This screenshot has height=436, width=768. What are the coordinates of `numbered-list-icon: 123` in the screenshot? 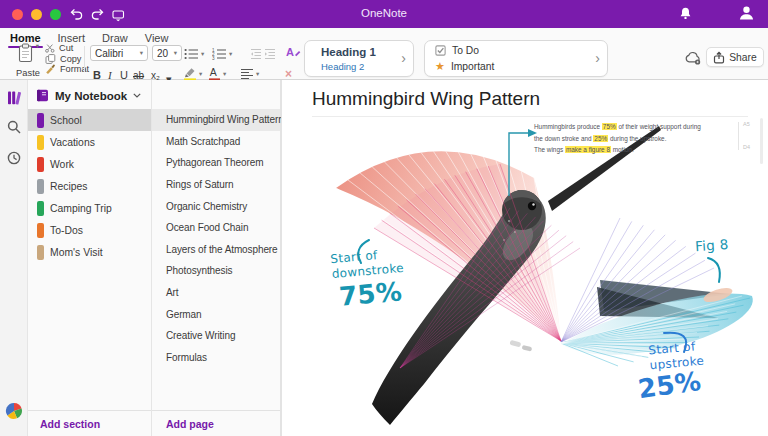 It's located at (220, 54).